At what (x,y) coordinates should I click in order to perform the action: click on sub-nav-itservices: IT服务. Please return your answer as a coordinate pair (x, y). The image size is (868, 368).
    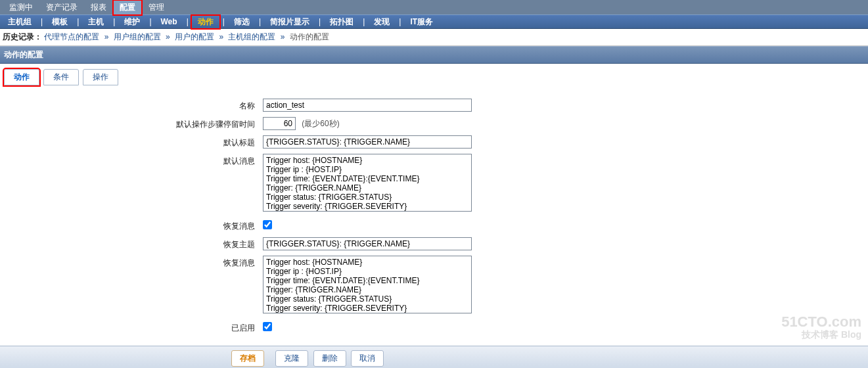
    Looking at the image, I should click on (422, 22).